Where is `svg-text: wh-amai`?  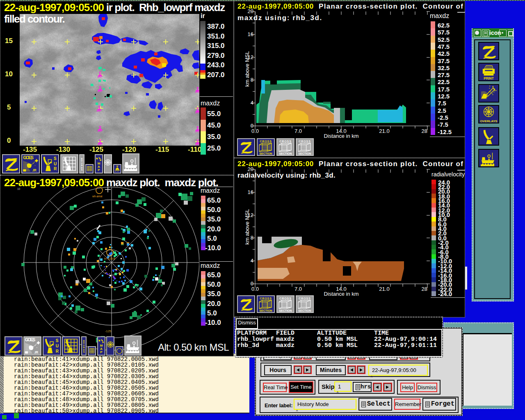 svg-text: wh-amai is located at coordinates (97, 196).